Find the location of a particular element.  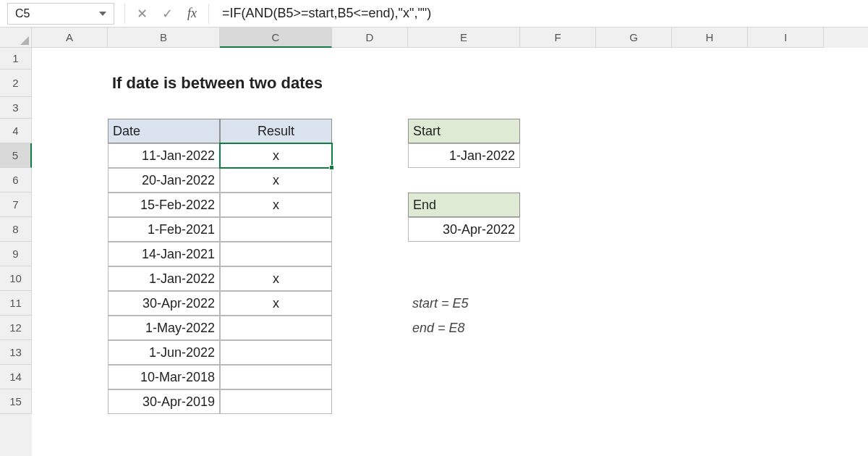

row-header-5: 5 is located at coordinates (16, 156).